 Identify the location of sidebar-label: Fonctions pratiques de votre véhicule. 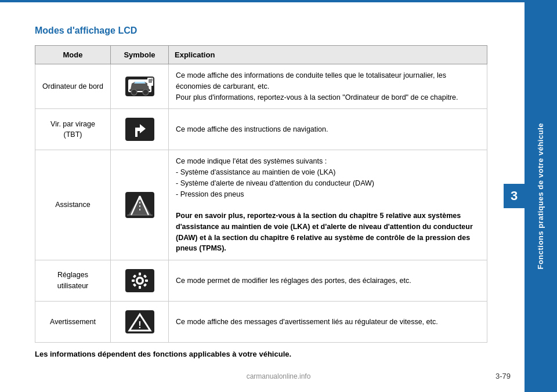
(541, 196).